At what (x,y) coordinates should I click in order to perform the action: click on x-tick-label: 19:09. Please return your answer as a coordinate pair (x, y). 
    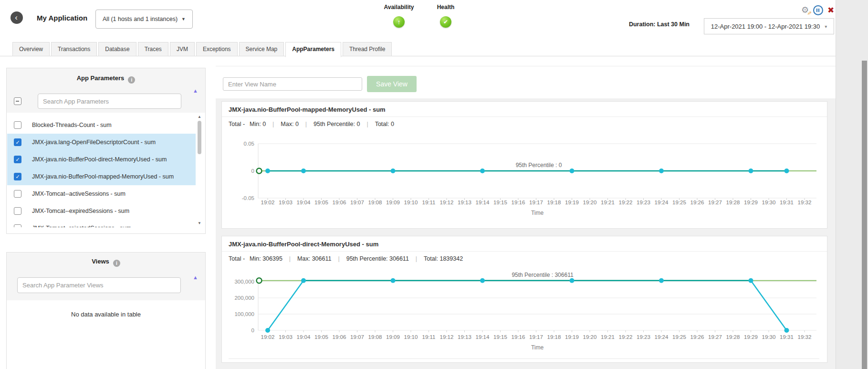
    Looking at the image, I should click on (393, 202).